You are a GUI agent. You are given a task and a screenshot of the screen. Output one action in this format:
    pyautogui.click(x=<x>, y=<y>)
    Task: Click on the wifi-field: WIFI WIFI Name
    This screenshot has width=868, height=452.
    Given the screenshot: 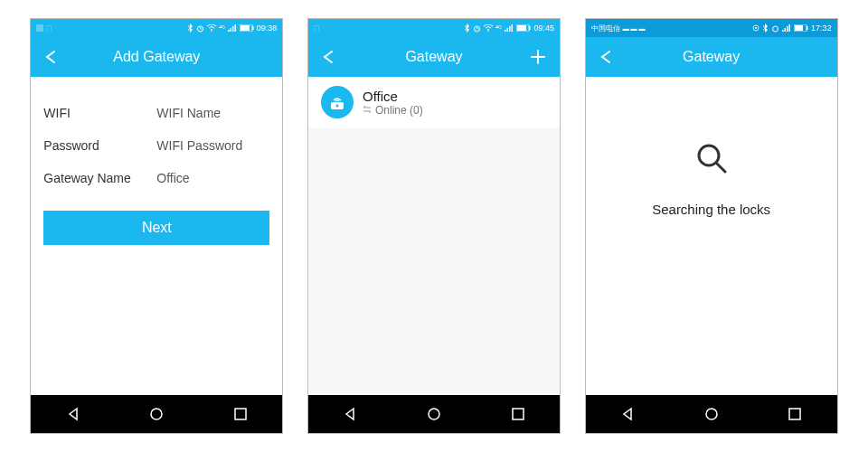 What is the action you would take?
    pyautogui.click(x=156, y=113)
    